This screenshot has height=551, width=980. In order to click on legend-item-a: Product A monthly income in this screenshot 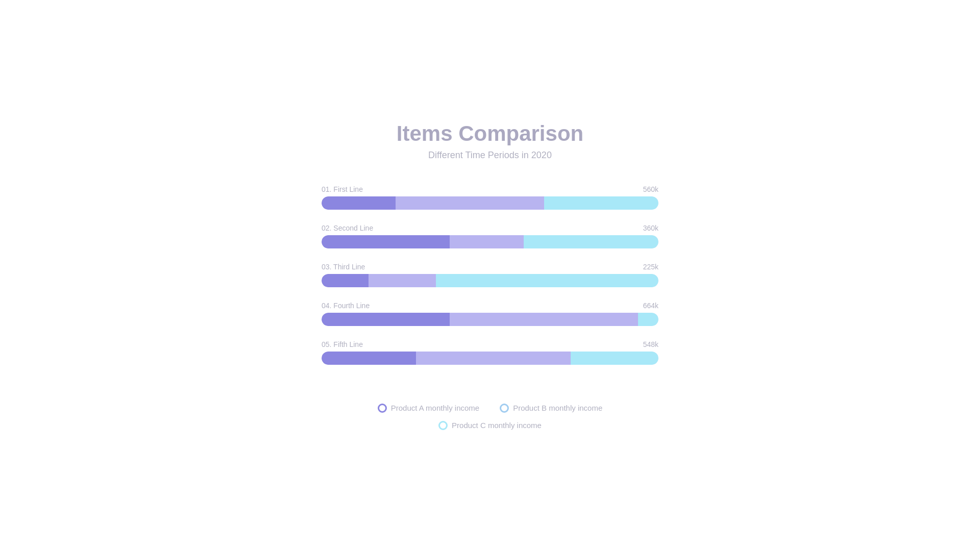, I will do `click(429, 408)`.